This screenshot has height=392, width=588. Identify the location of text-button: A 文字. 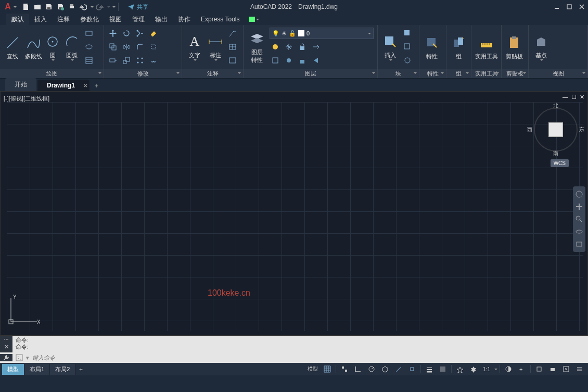
(195, 47).